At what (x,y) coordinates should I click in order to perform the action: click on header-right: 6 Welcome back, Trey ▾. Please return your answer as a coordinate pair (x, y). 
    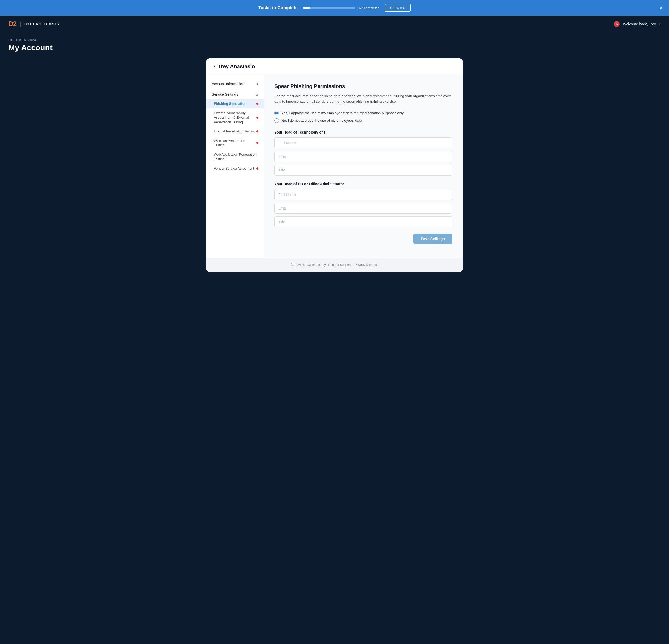
    Looking at the image, I should click on (637, 24).